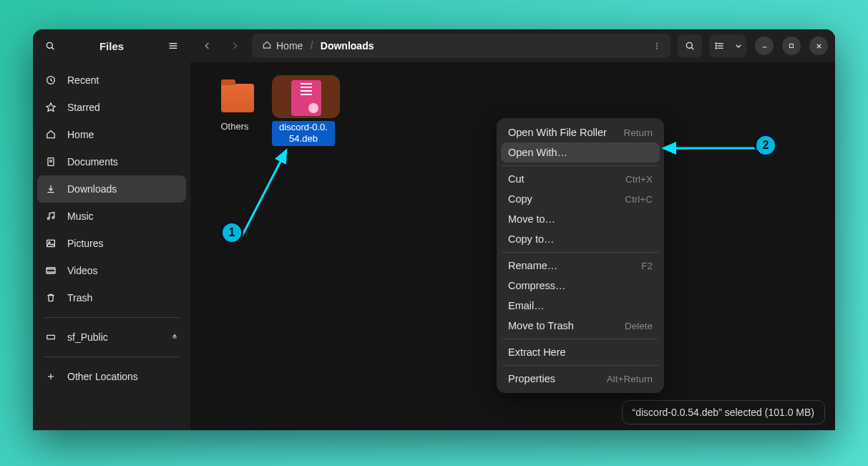 The width and height of the screenshot is (868, 466). Describe the element at coordinates (112, 216) in the screenshot. I see `sidebar-item-music: Music` at that location.